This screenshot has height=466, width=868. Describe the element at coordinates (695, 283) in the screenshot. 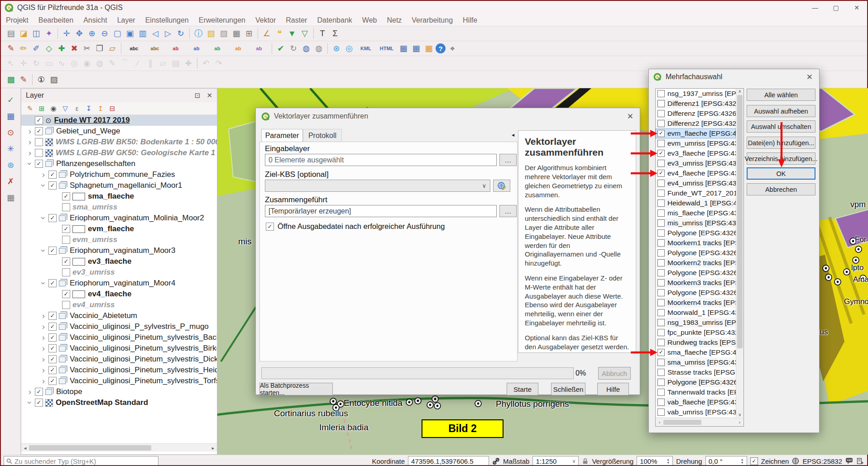

I see `layer-option: Moorkern3 tracks [EPSG:4326]` at that location.